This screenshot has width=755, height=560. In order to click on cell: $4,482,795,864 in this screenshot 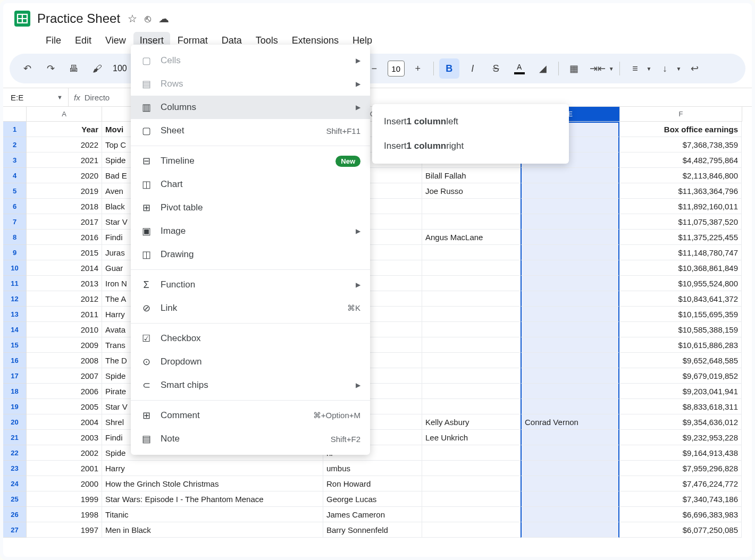, I will do `click(681, 160)`.